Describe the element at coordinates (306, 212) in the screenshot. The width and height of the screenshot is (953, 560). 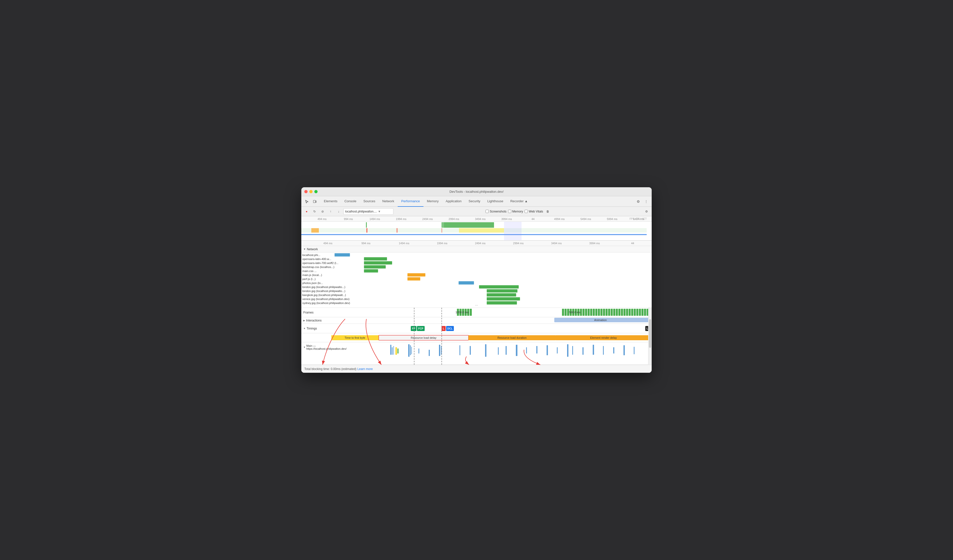
I see `record-button: ●` at that location.